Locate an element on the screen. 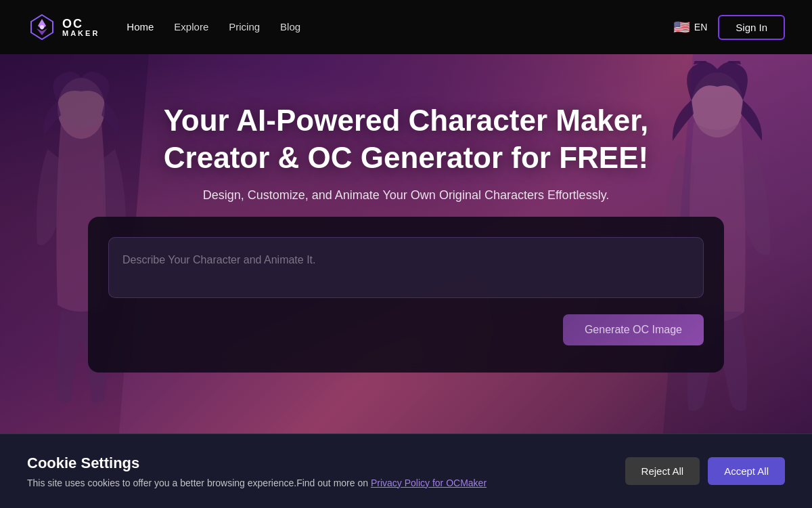 This screenshot has height=508, width=812. nav-right: 🇺🇸 EN Sign In is located at coordinates (729, 27).